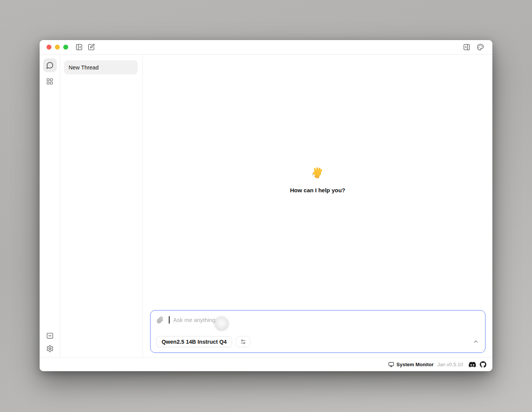 This screenshot has height=412, width=532. What do you see at coordinates (50, 81) in the screenshot?
I see `rail-item-hub` at bounding box center [50, 81].